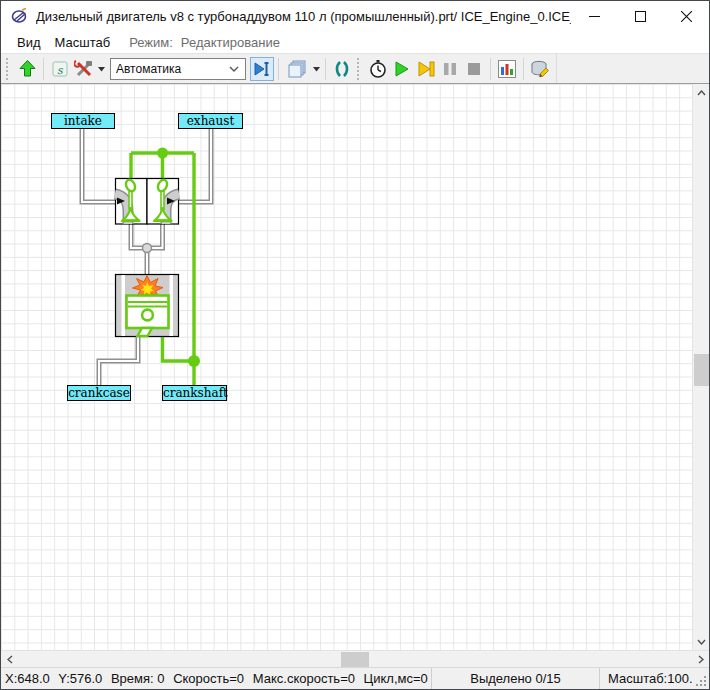 This screenshot has height=690, width=710. I want to click on status-time: Время: 0, so click(138, 678).